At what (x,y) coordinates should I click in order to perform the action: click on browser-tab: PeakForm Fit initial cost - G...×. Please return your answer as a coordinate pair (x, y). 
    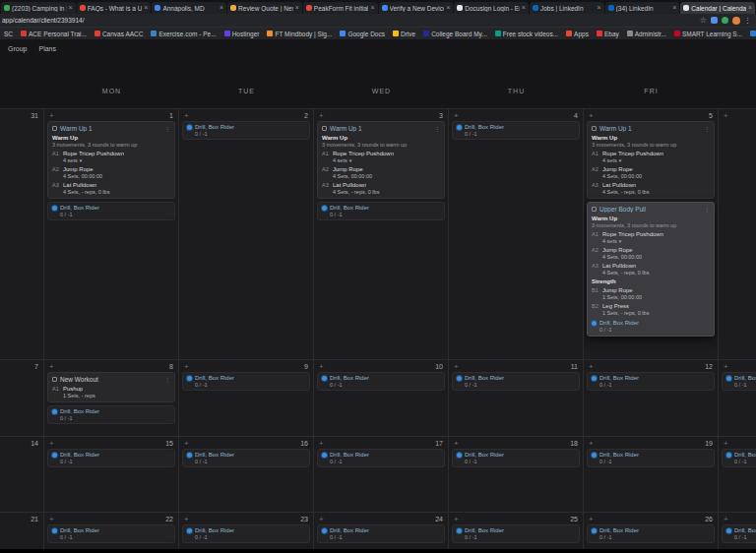
    Looking at the image, I should click on (341, 8).